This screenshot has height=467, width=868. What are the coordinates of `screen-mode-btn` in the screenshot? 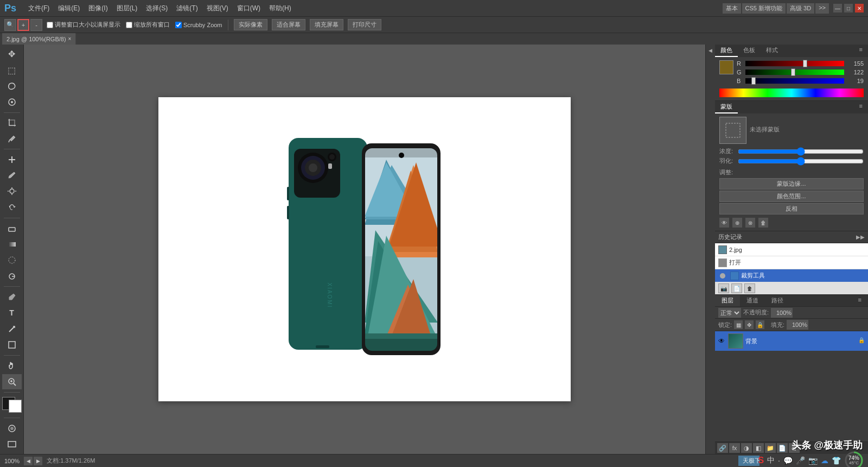 It's located at (12, 444).